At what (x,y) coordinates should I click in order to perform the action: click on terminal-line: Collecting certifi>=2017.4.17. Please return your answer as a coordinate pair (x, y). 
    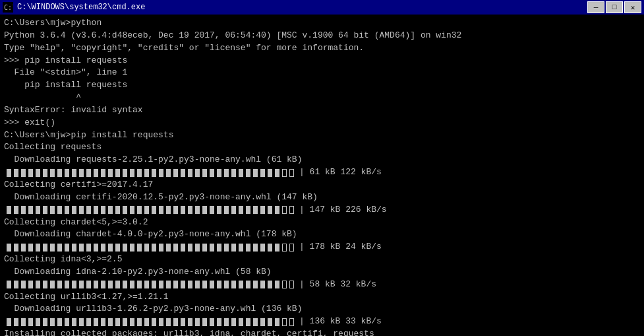
    Looking at the image, I should click on (322, 185).